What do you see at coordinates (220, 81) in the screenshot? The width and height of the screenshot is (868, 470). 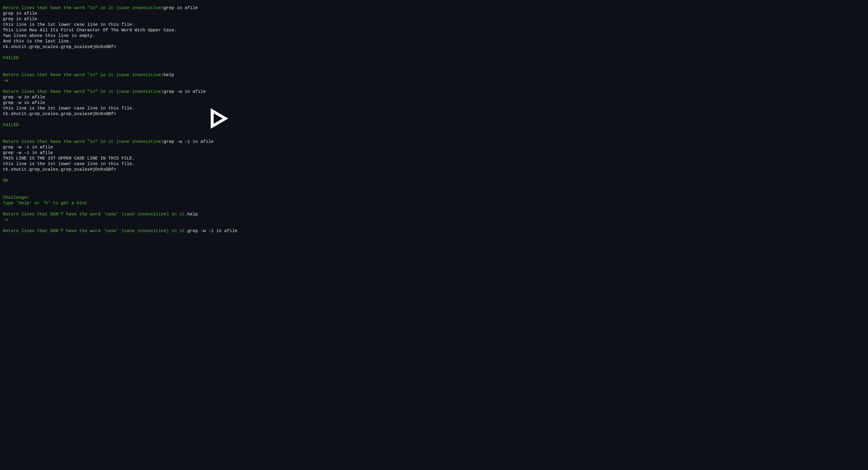 I see `terminal-line: -w` at bounding box center [220, 81].